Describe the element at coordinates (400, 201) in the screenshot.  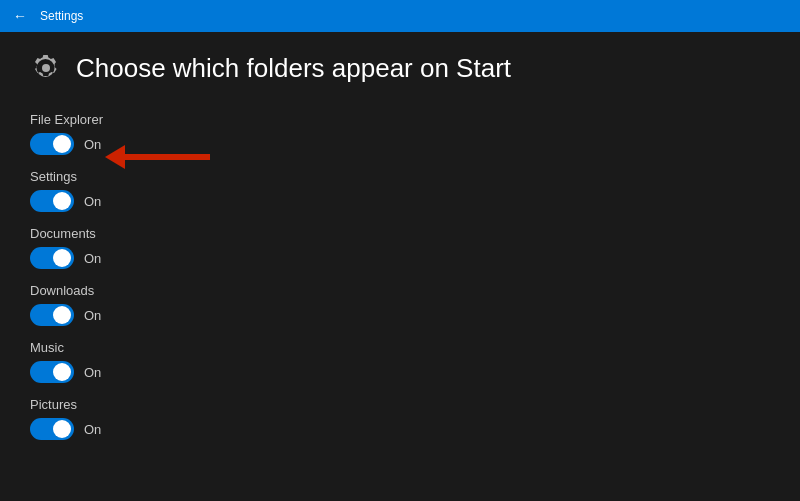
I see `setting-control-settings: On` at that location.